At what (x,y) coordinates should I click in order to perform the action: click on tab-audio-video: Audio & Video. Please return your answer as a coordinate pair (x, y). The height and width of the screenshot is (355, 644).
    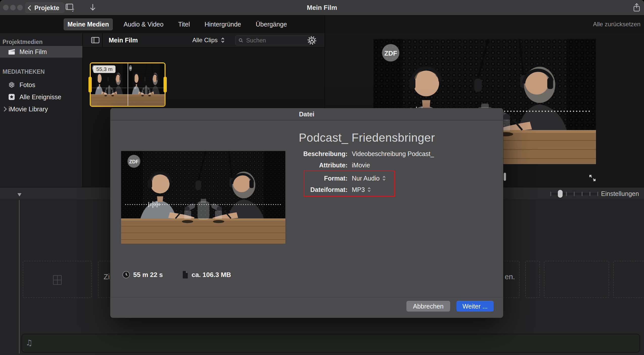
    Looking at the image, I should click on (144, 24).